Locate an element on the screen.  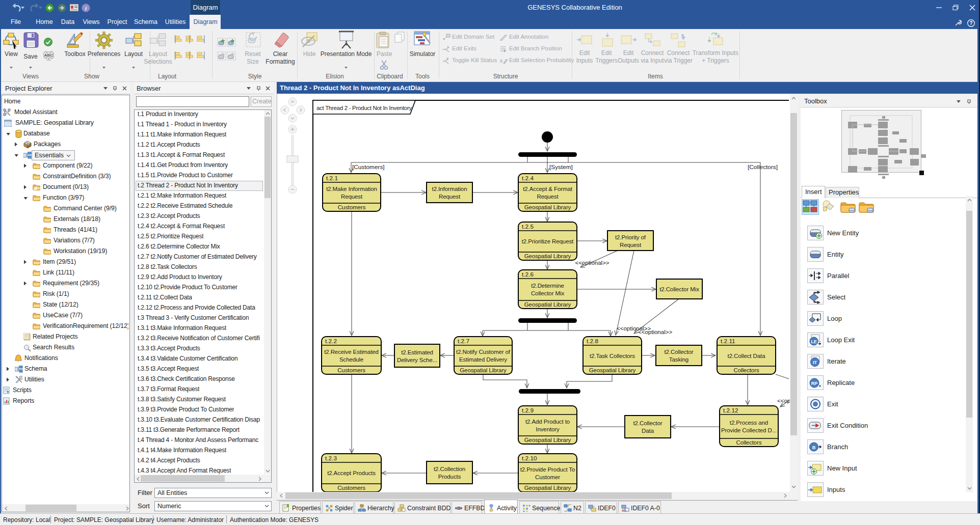
svg-text: t.2.7 is located at coordinates (464, 341).